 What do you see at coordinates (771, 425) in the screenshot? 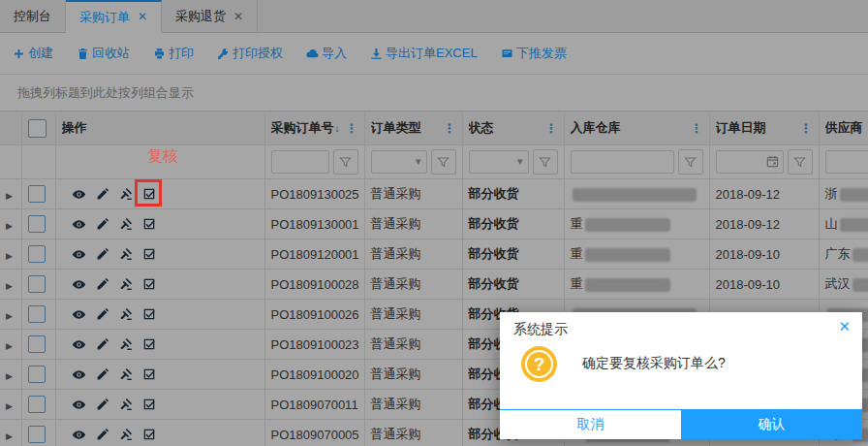
I see `confirm-button: 确认` at bounding box center [771, 425].